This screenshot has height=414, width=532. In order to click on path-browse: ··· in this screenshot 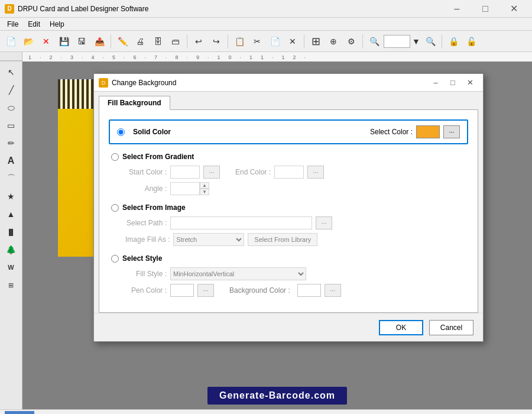, I will do `click(324, 223)`.